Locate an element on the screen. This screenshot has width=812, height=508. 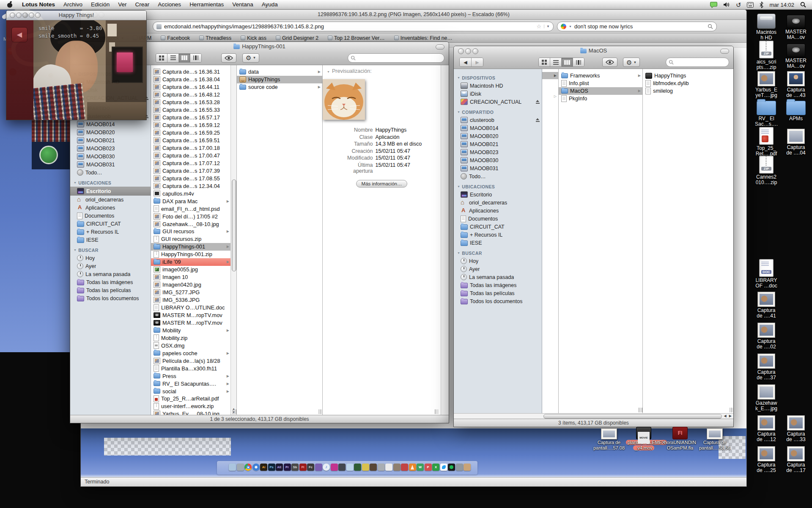
bookmark-item: Threadless is located at coordinates (215, 38).